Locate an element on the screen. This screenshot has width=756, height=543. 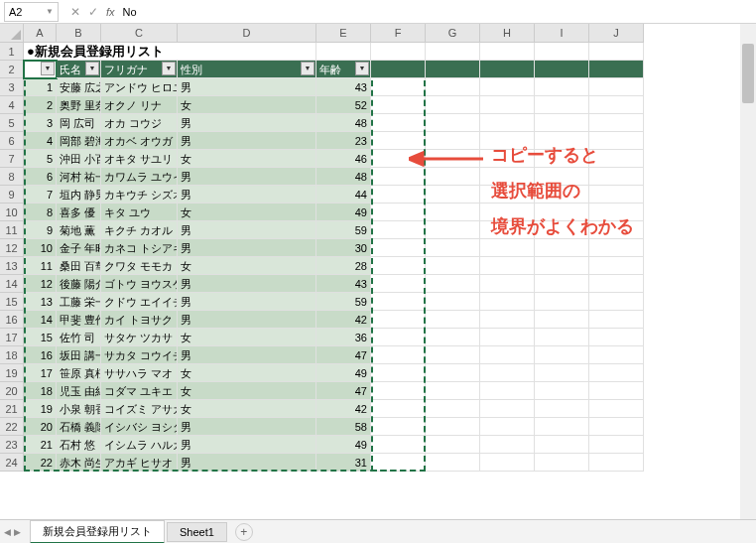
row-header-10: 10 is located at coordinates (12, 212).